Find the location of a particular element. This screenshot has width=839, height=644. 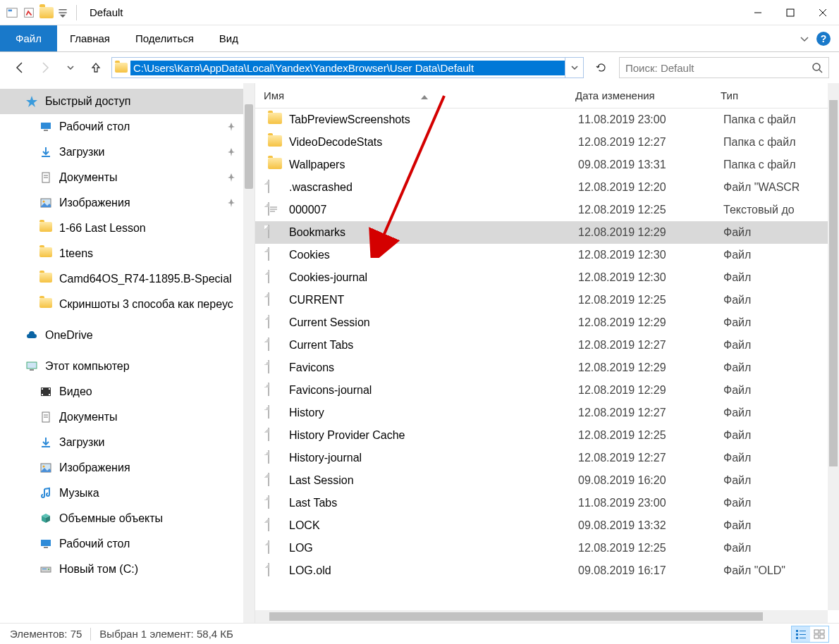

sidebar-item-label: Объемные объекты is located at coordinates (111, 519).